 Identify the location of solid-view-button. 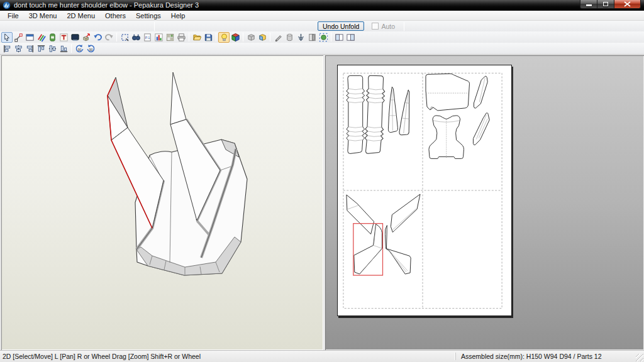
(251, 38).